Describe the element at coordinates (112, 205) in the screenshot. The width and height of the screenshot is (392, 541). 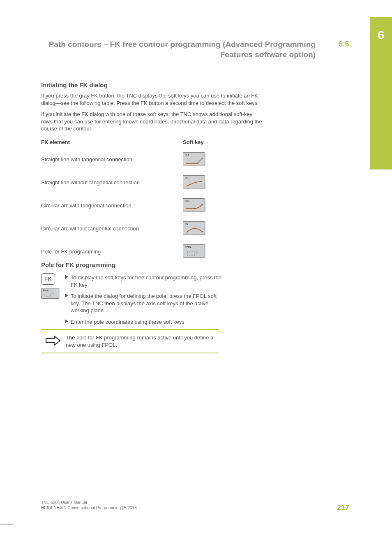
I see `fk-element-label: Circular arc with tangential connection` at that location.